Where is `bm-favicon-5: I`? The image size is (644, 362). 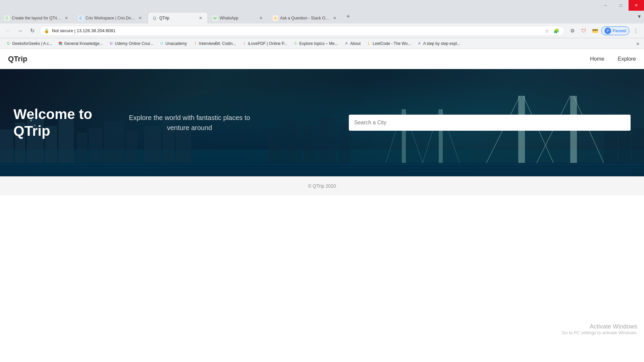
bm-favicon-5: I is located at coordinates (195, 44).